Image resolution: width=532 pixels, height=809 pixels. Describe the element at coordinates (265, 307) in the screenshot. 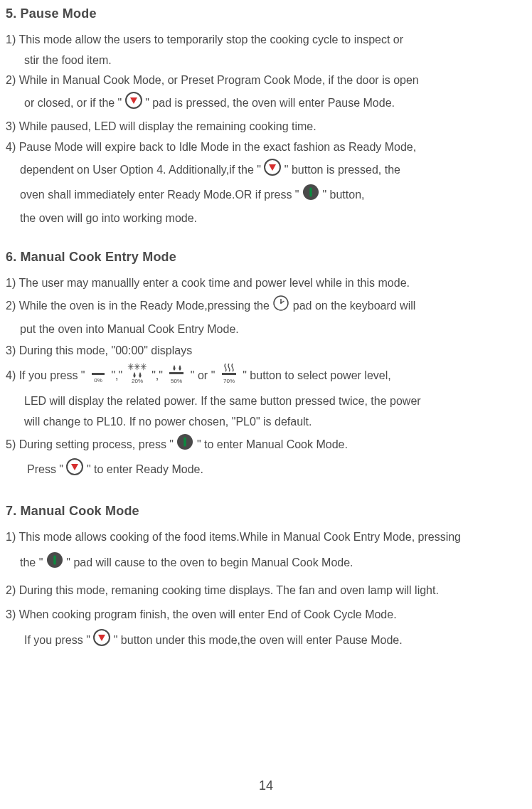

I see `s6-p2a: 2) While the oven is in the Ready Mode,p…` at that location.